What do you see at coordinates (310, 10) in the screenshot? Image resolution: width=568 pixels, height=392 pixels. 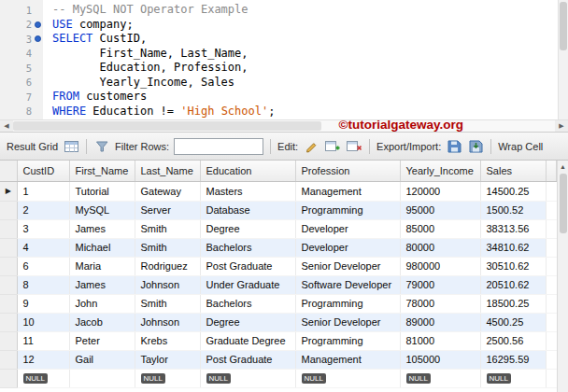 I see `code-line: -- MySQL NOT Operator Example` at bounding box center [310, 10].